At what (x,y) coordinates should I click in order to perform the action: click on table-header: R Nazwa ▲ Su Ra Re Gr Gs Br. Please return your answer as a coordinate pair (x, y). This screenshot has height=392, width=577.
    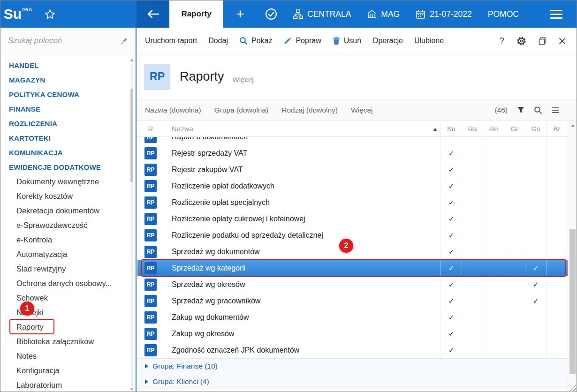
    Looking at the image, I should click on (357, 129).